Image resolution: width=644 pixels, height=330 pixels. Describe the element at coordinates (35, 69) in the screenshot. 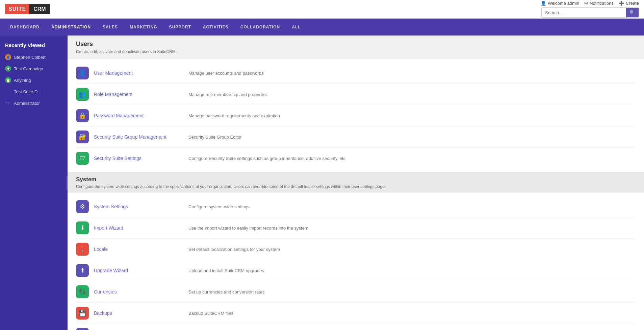

I see `sidebar-item-label-2: Test Campaign` at that location.